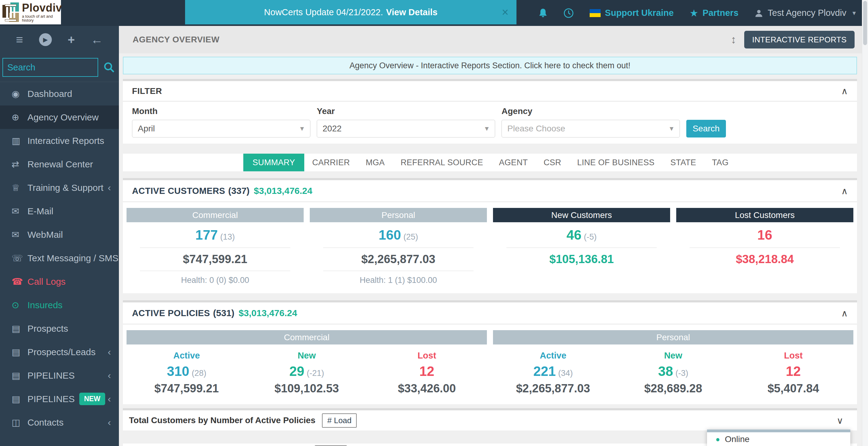 The width and height of the screenshot is (868, 446). I want to click on new-badge: NEW, so click(92, 399).